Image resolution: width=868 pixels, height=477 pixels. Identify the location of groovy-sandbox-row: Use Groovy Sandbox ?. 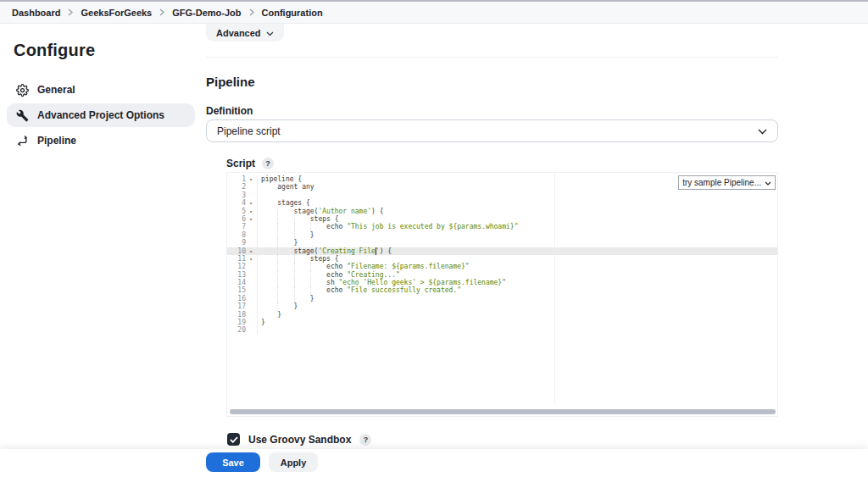
(299, 439).